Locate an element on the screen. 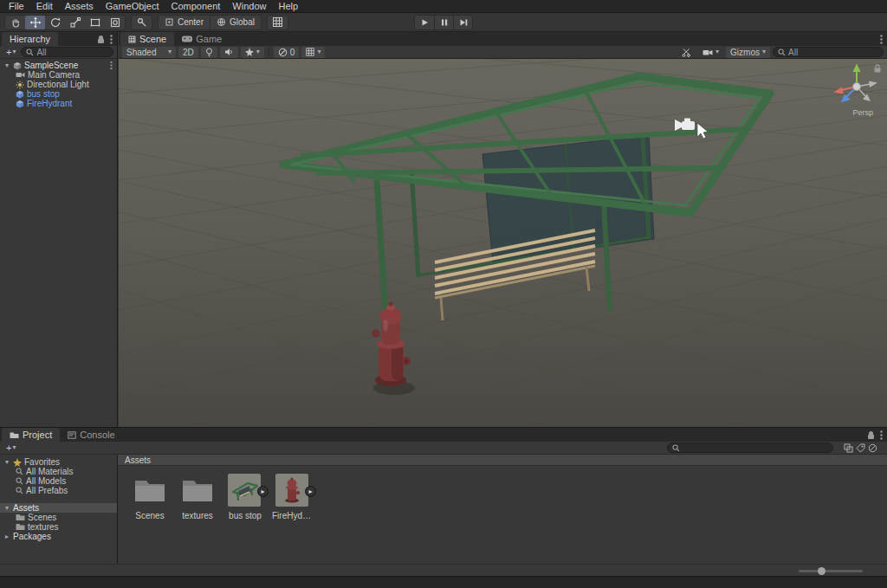 The height and width of the screenshot is (588, 887). project-statusbar is located at coordinates (444, 570).